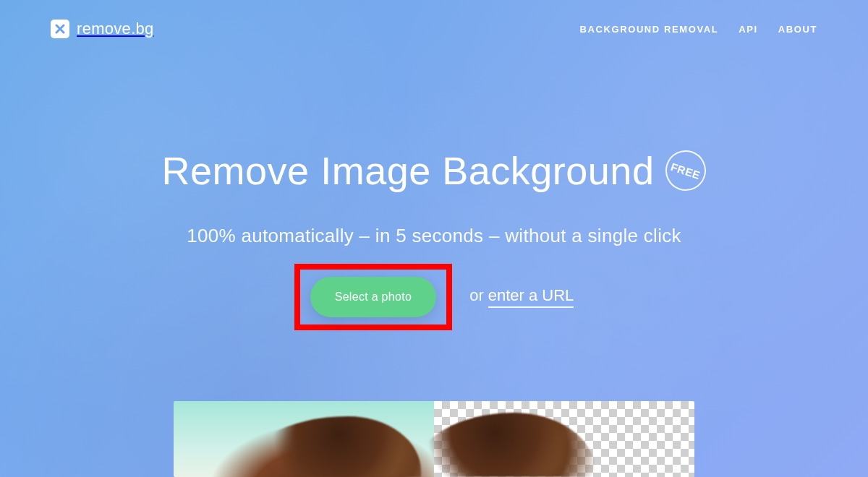  What do you see at coordinates (103, 29) in the screenshot?
I see `brand-link: remove.bg` at bounding box center [103, 29].